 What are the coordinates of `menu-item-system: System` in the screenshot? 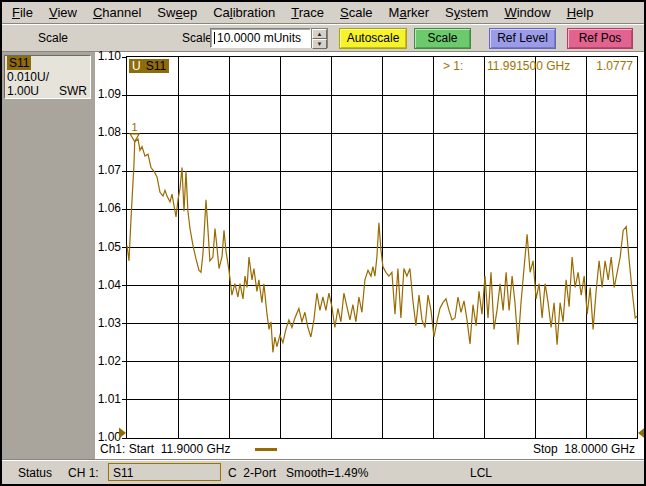 It's located at (466, 12).